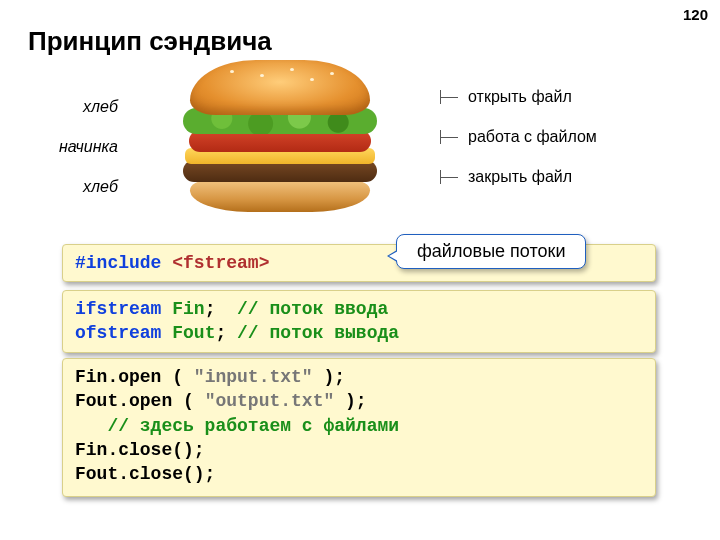  Describe the element at coordinates (520, 97) in the screenshot. I see `label-open-file: открыть файл` at that location.